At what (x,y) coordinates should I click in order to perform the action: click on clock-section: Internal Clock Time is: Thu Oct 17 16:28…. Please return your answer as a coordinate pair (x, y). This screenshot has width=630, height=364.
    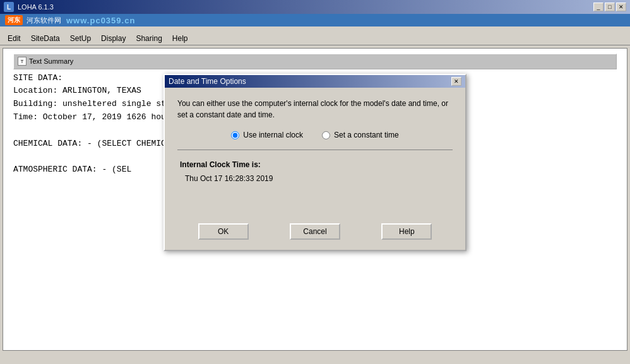
    Looking at the image, I should click on (315, 172).